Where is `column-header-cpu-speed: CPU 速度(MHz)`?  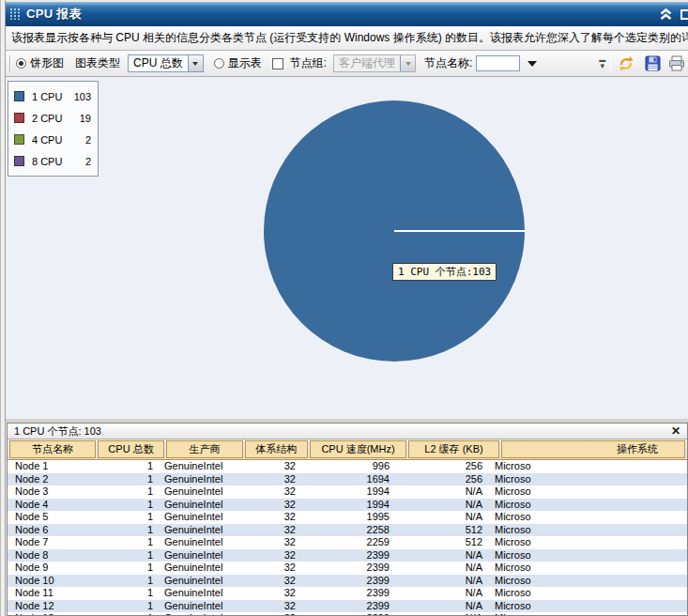
column-header-cpu-speed: CPU 速度(MHz) is located at coordinates (359, 449).